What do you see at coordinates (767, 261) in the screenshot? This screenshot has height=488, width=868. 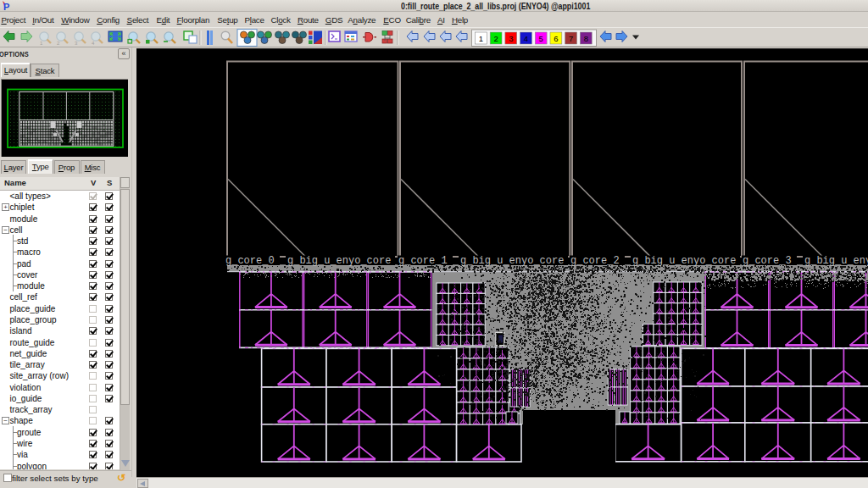 I see `svg-text: g_core_3` at bounding box center [767, 261].